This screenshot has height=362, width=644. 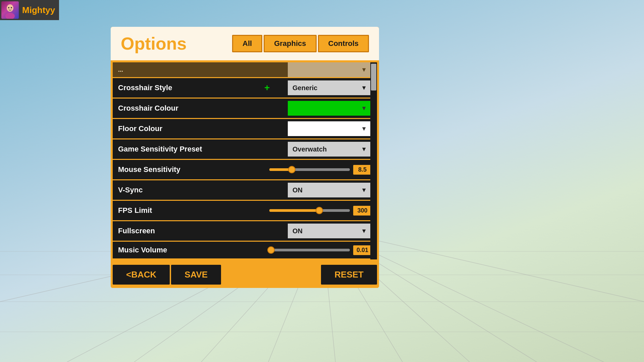 What do you see at coordinates (10, 10) in the screenshot?
I see `avatar` at bounding box center [10, 10].